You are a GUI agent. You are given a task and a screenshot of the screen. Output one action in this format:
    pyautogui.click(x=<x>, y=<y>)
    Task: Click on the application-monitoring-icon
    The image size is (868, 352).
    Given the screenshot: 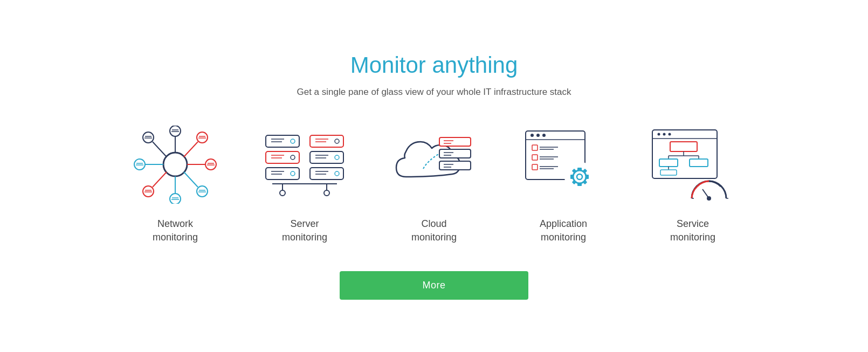 What is the action you would take?
    pyautogui.click(x=563, y=165)
    